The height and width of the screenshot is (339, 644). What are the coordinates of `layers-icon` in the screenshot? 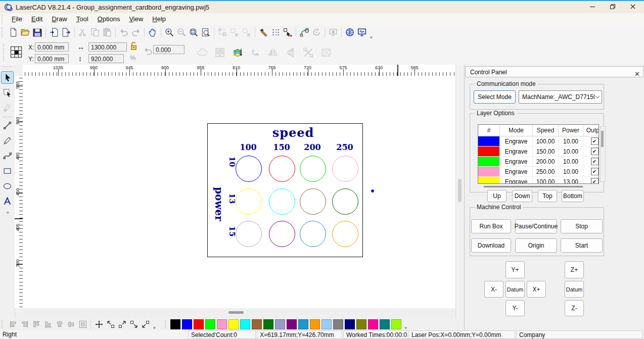 It's located at (238, 53).